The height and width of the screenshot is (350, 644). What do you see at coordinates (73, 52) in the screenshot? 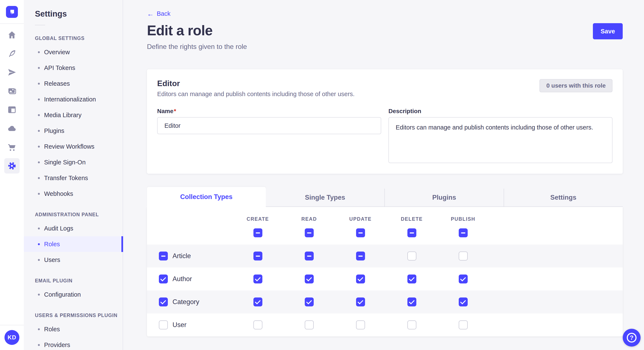
I see `sidebar-item-overview: Overview` at bounding box center [73, 52].